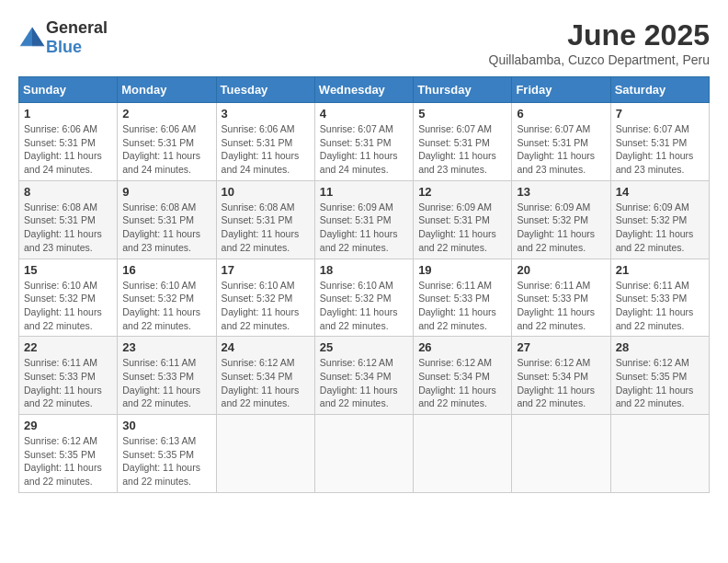 This screenshot has height=563, width=728. I want to click on calendar-cell: 11Sunrise: 6:09 AM Sunset: 5:31 PM Dayli…, so click(364, 219).